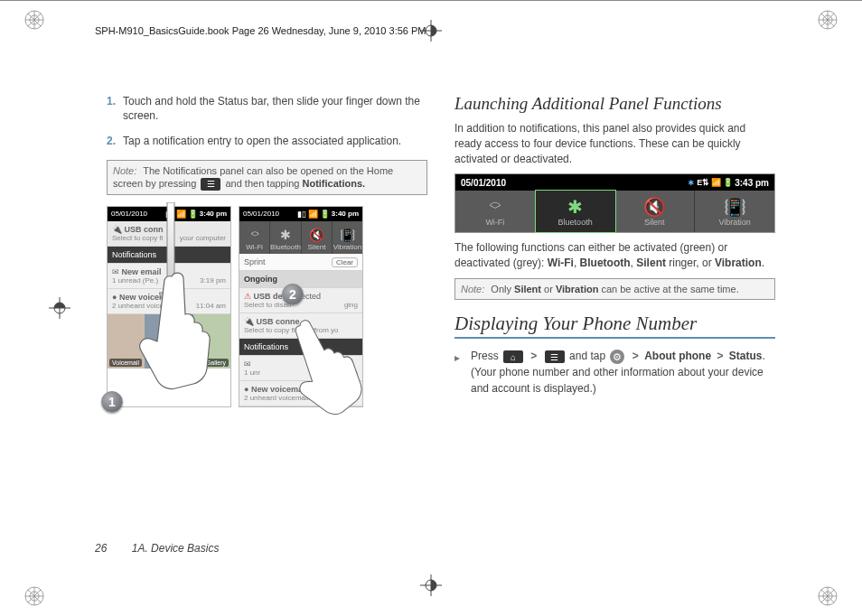 The image size is (862, 616). Describe the element at coordinates (301, 347) in the screenshot. I see `phone2-notifications-header: Notifications` at that location.